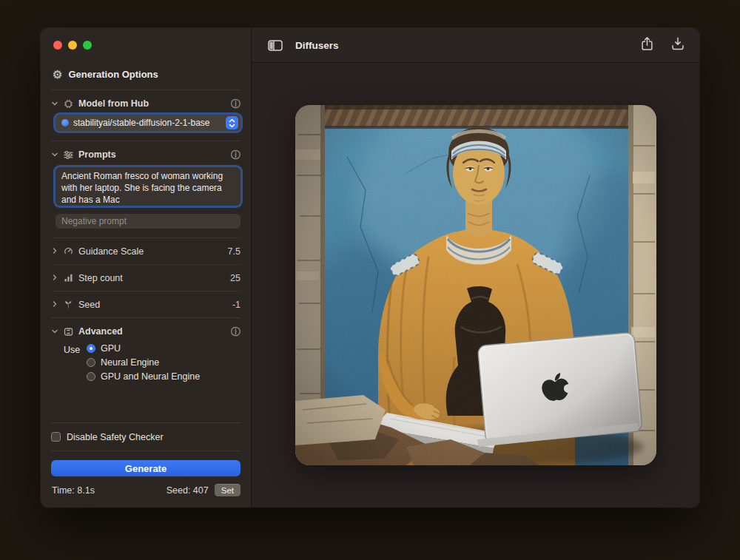 The image size is (740, 560). Describe the element at coordinates (68, 104) in the screenshot. I see `chip-icon` at that location.